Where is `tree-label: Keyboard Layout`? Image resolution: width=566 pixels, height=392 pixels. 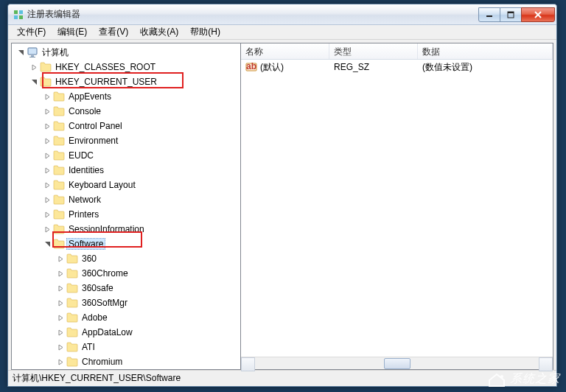 tree-label: Keyboard Layout is located at coordinates (102, 185).